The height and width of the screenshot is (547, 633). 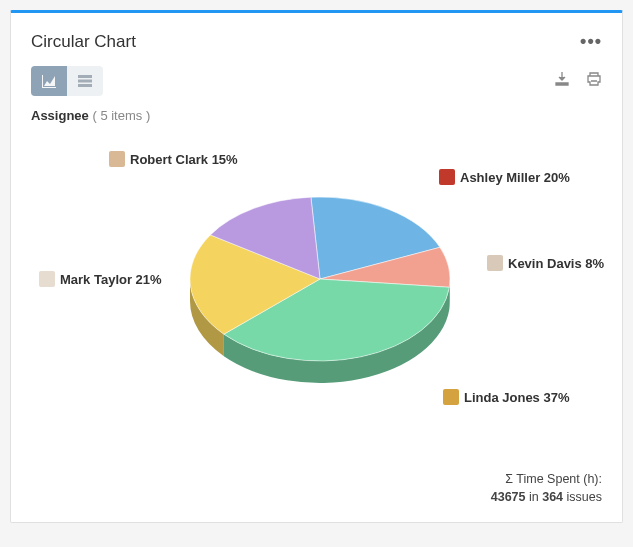 I want to click on summary-issues: 364, so click(x=552, y=497).